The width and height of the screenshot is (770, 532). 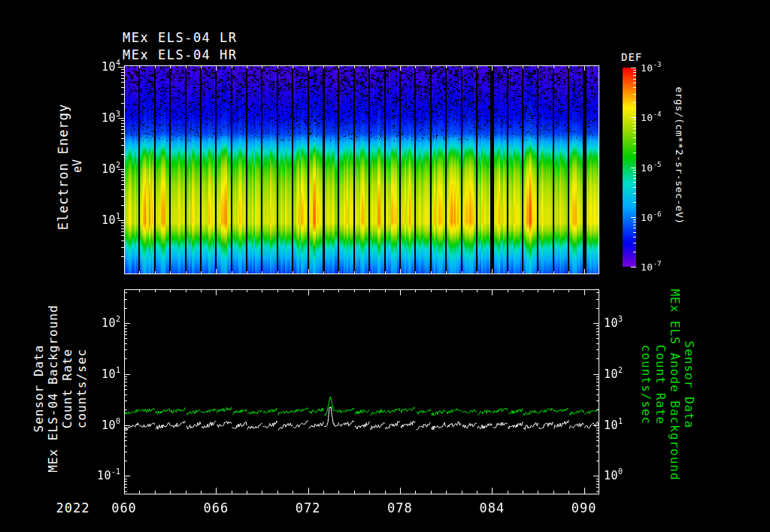 I want to click on plot-title-hr: MEx ELS-04 HR, so click(x=180, y=55).